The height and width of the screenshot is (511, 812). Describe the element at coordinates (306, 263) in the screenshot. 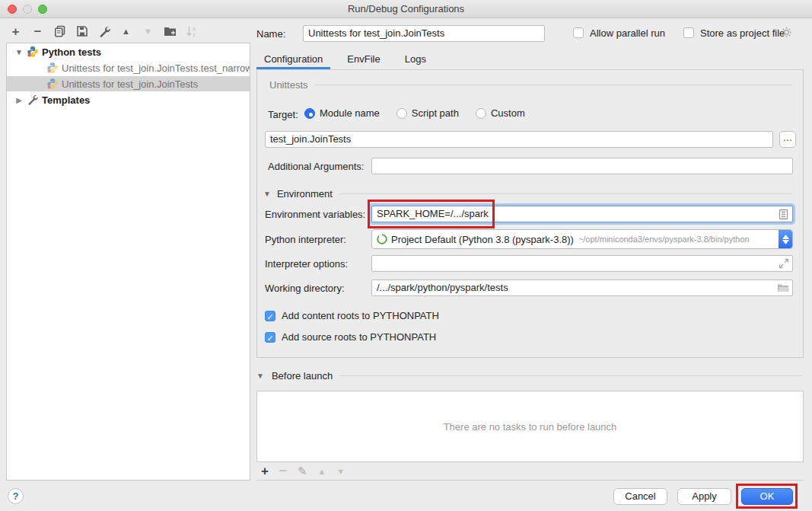

I see `interpreter-options-label: Interpreter options:` at that location.